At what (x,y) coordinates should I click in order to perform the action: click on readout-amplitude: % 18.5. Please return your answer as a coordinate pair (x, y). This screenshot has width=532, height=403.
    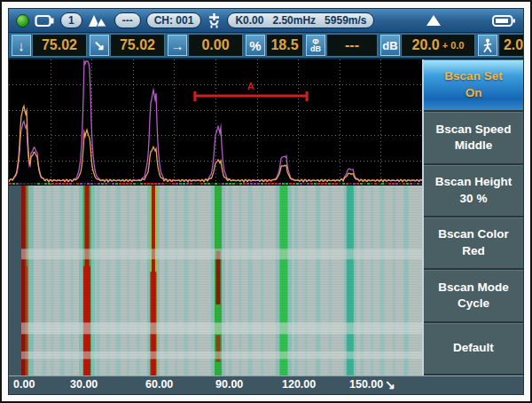
    Looking at the image, I should click on (275, 45).